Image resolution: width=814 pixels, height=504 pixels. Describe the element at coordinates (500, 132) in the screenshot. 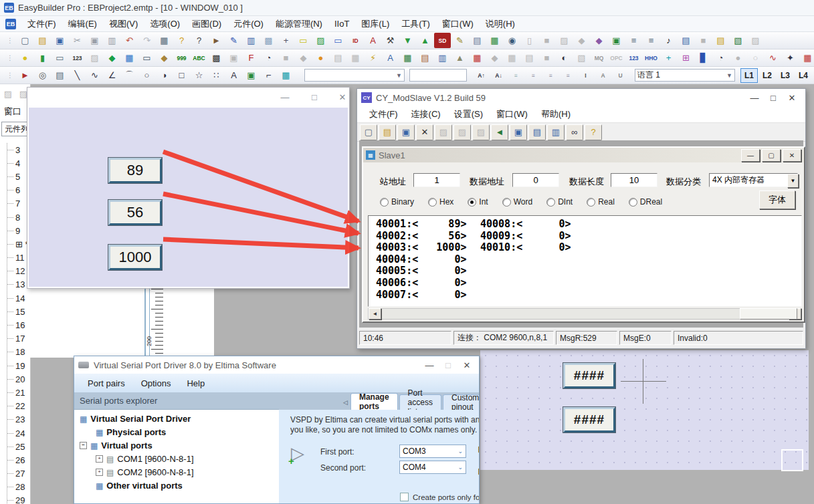

I see `ms-connect-icon: ◄` at that location.